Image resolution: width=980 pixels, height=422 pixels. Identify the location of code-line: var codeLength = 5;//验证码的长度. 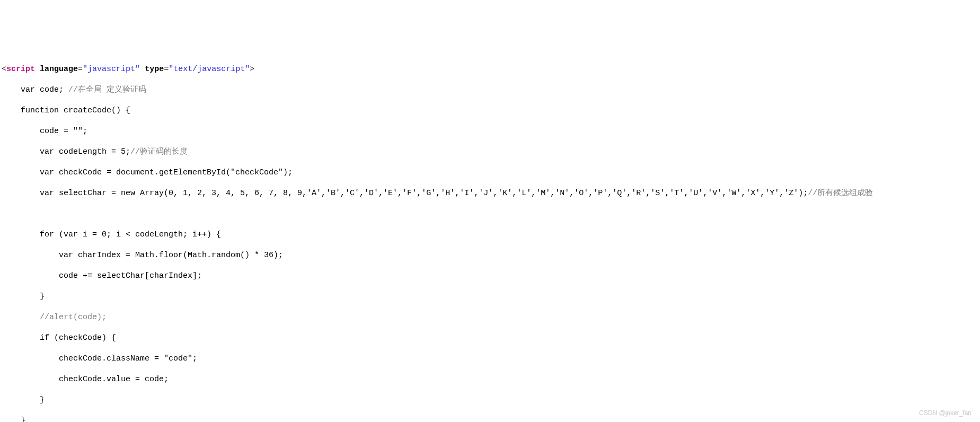
(490, 152).